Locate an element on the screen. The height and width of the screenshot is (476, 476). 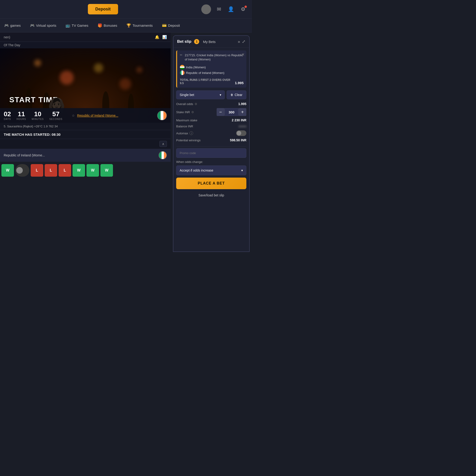
weather-location: 5. Saurashtra (Rajkot) +26°C 1.9 762 34 is located at coordinates (31, 126).